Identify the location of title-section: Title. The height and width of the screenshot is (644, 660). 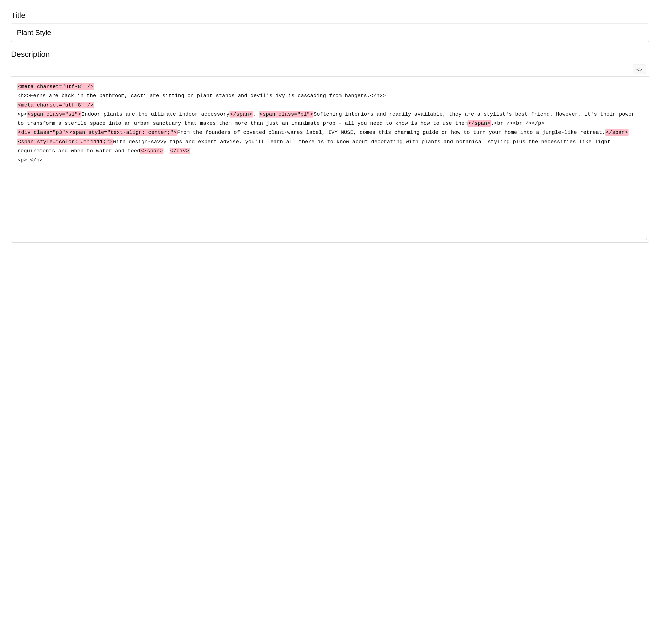
(330, 27).